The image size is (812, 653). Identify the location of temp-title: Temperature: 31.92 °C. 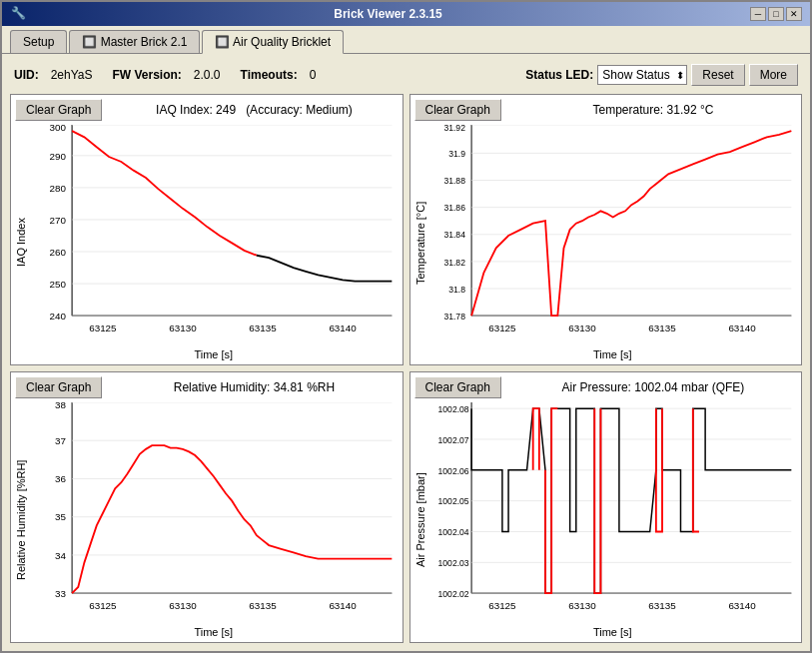
(653, 110).